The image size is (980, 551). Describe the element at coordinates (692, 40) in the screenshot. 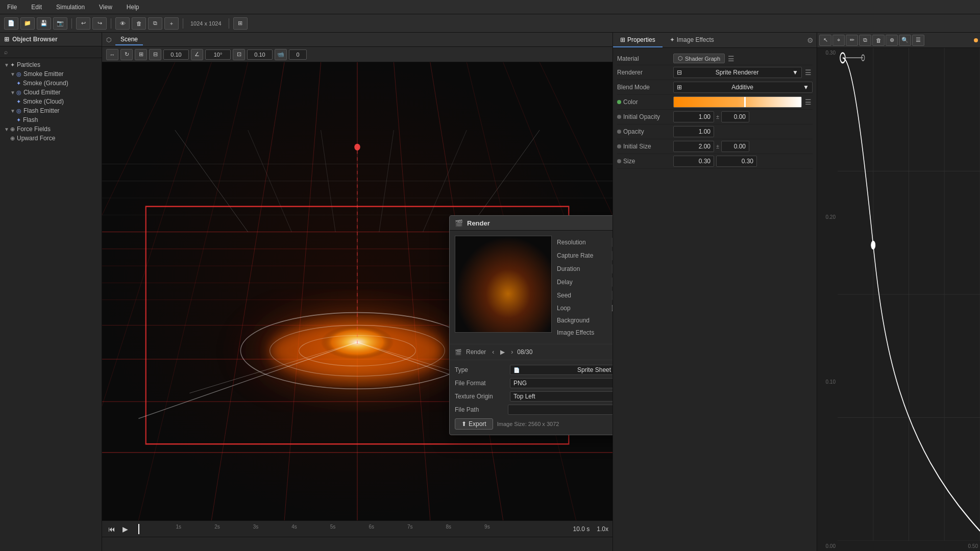

I see `tab-image-effects: ✦ Image Effects` at that location.